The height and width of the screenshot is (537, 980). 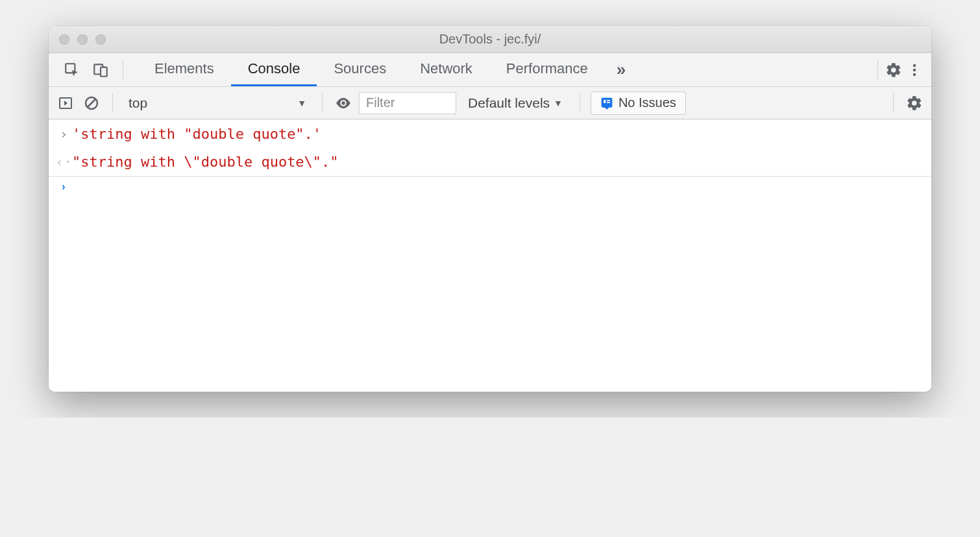 What do you see at coordinates (547, 69) in the screenshot?
I see `tab-label: Performance` at bounding box center [547, 69].